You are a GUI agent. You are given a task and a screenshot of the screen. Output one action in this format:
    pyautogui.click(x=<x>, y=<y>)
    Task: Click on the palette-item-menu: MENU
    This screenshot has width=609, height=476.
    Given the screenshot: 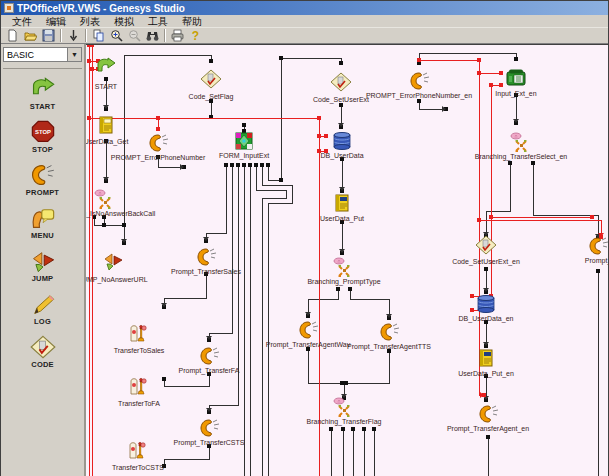 What is the action you would take?
    pyautogui.click(x=43, y=223)
    